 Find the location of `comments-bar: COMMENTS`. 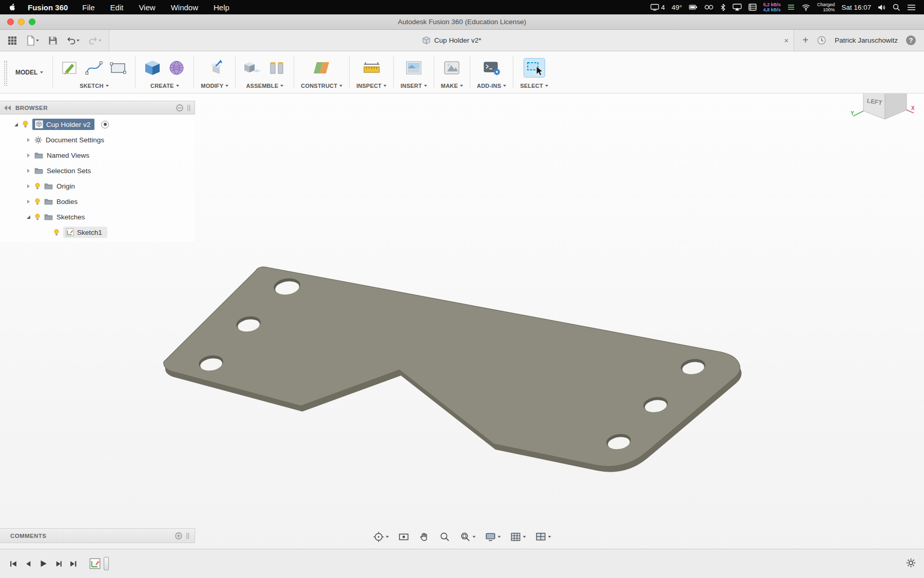

comments-bar: COMMENTS is located at coordinates (98, 535).